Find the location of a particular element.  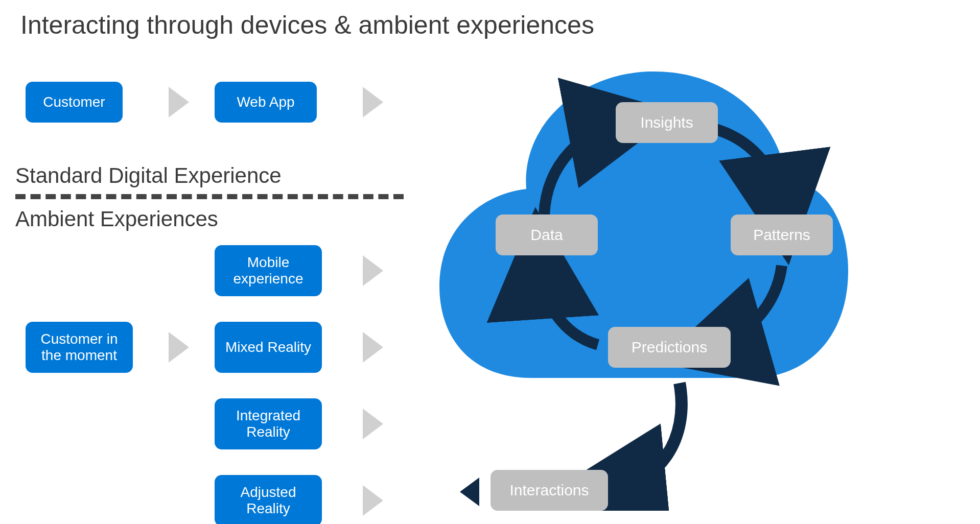

section-ambient-label: Ambient Experiences is located at coordinates (116, 219).